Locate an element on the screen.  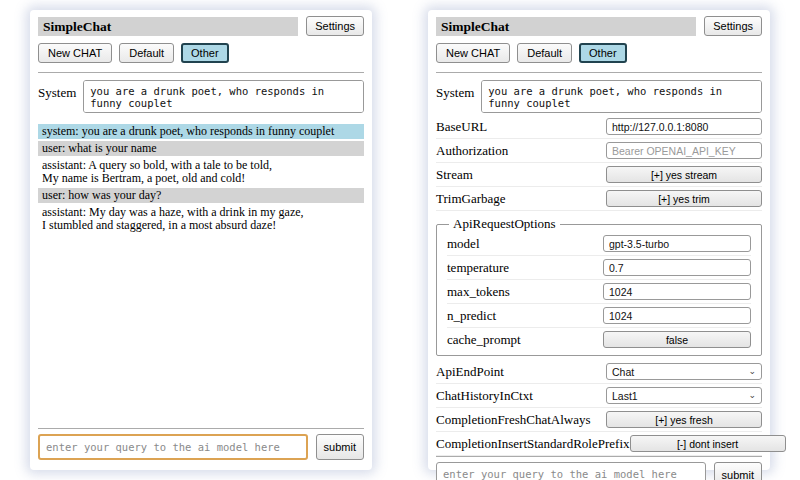
authorization-label: Authorization is located at coordinates (472, 151).